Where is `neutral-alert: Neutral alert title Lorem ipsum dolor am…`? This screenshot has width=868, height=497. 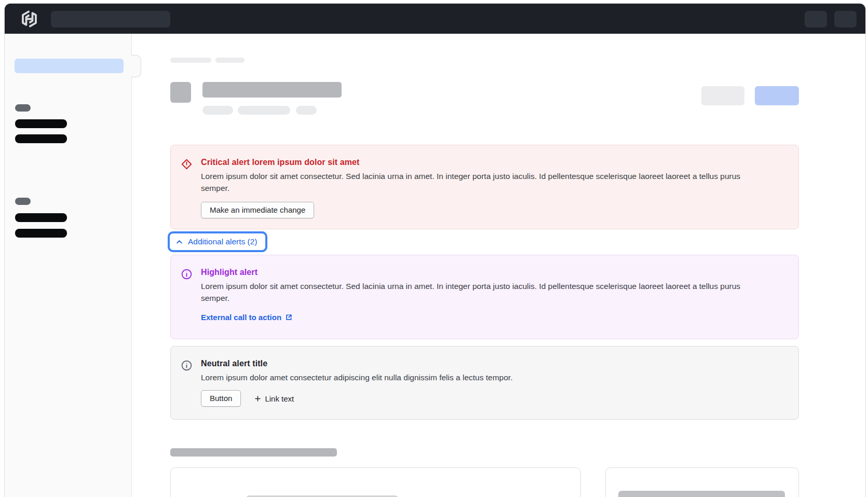
neutral-alert: Neutral alert title Lorem ipsum dolor am… is located at coordinates (485, 383).